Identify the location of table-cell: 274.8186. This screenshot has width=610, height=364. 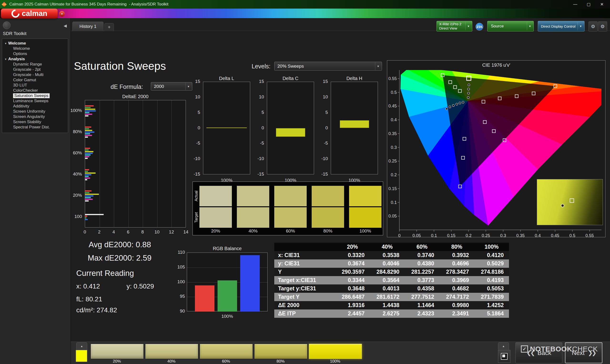
(492, 272).